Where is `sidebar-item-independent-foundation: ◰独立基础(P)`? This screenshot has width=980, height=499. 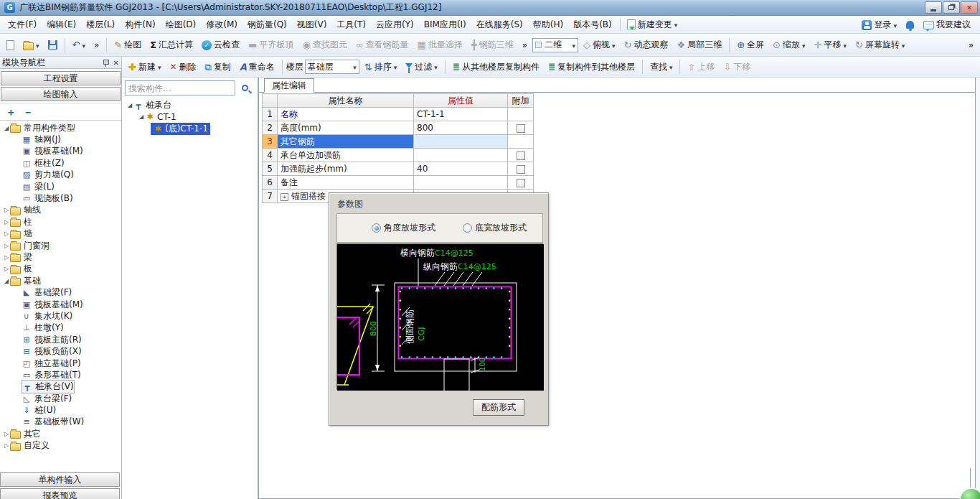
sidebar-item-independent-foundation: ◰独立基础(P) is located at coordinates (61, 363).